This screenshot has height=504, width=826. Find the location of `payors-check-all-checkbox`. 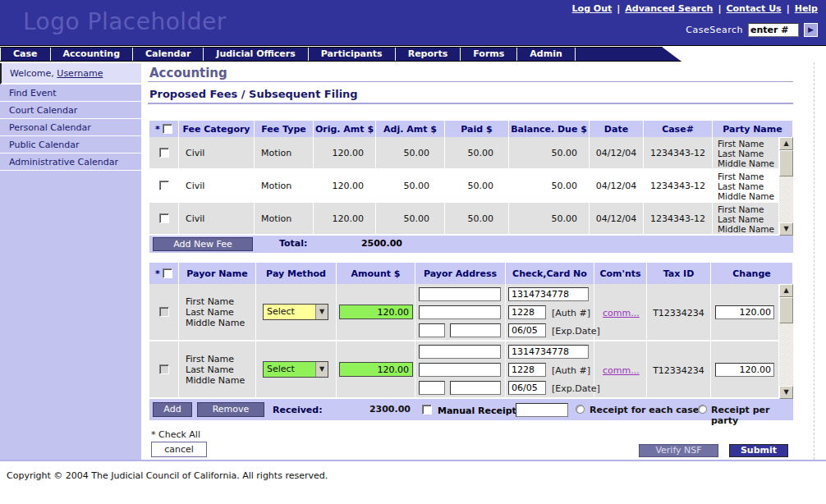

payors-check-all-checkbox is located at coordinates (167, 273).